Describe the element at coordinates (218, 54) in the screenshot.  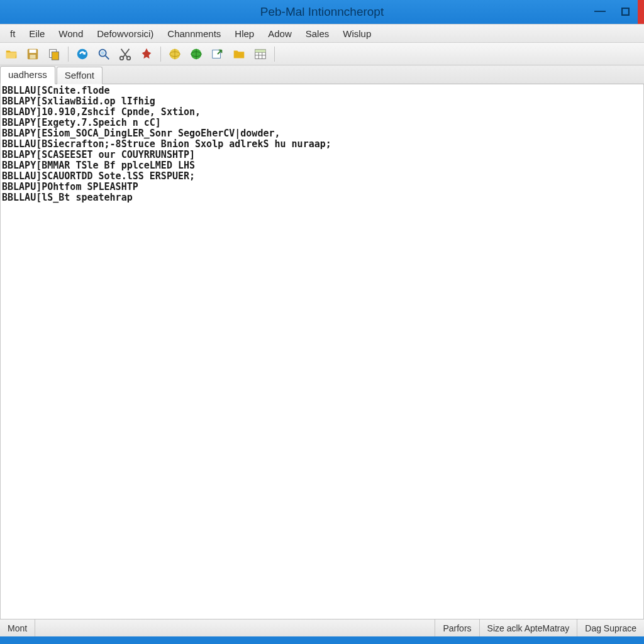
I see `export-icon` at that location.